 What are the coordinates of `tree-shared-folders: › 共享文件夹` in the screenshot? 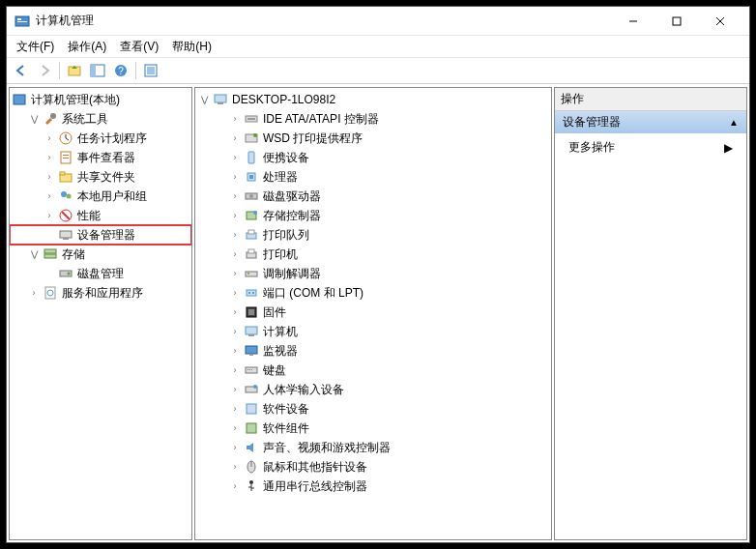 It's located at (101, 177).